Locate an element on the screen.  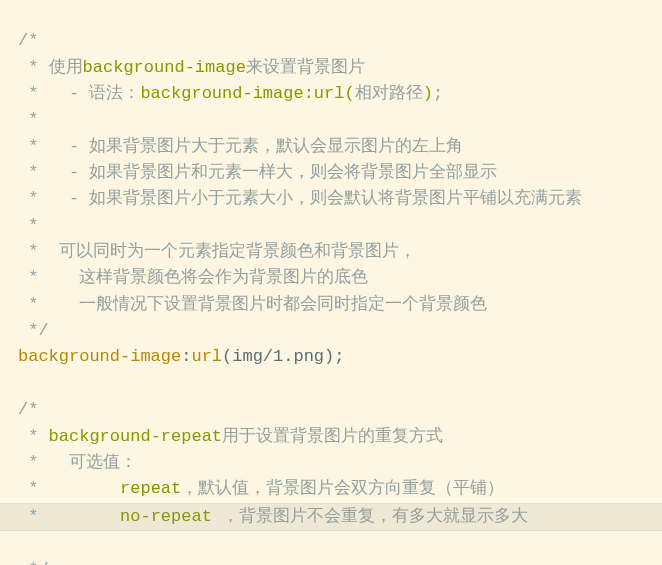
keyword: repeat is located at coordinates (150, 488).